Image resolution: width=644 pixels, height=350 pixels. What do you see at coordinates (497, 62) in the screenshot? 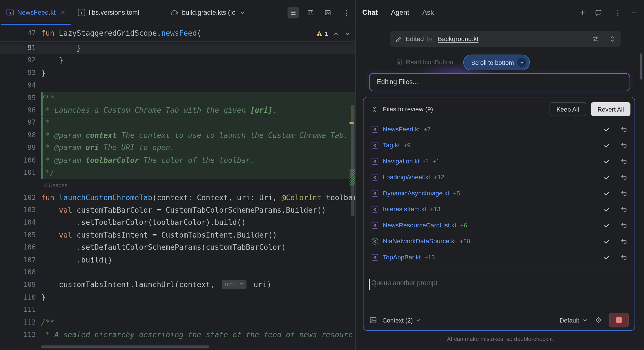
I see `scroll-to-bottom-button: Scroll to bottom` at bounding box center [497, 62].